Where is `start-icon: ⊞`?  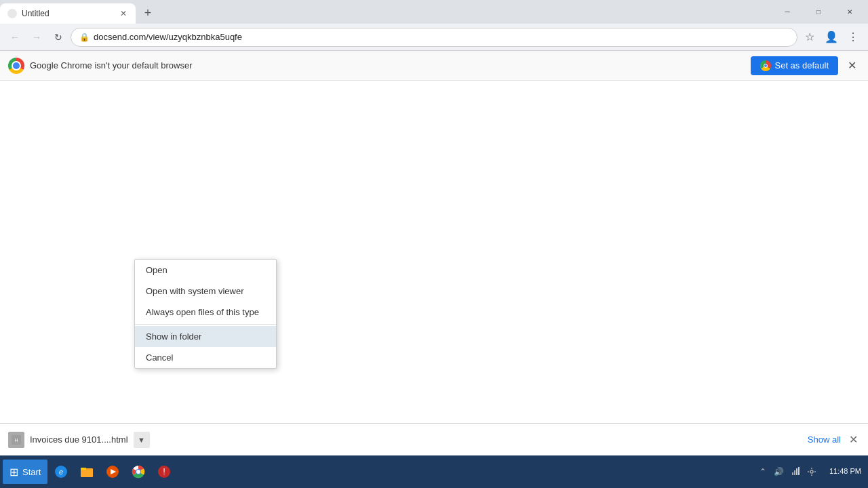
start-icon: ⊞ is located at coordinates (14, 472).